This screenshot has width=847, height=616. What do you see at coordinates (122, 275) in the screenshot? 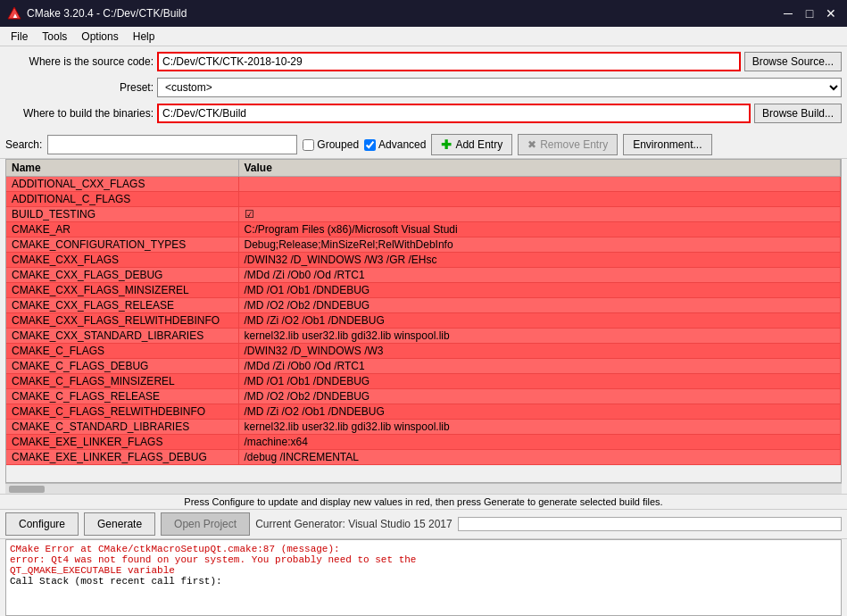
I see `table-cell-name: CMAKE_CXX_FLAGS_DEBUG` at bounding box center [122, 275].